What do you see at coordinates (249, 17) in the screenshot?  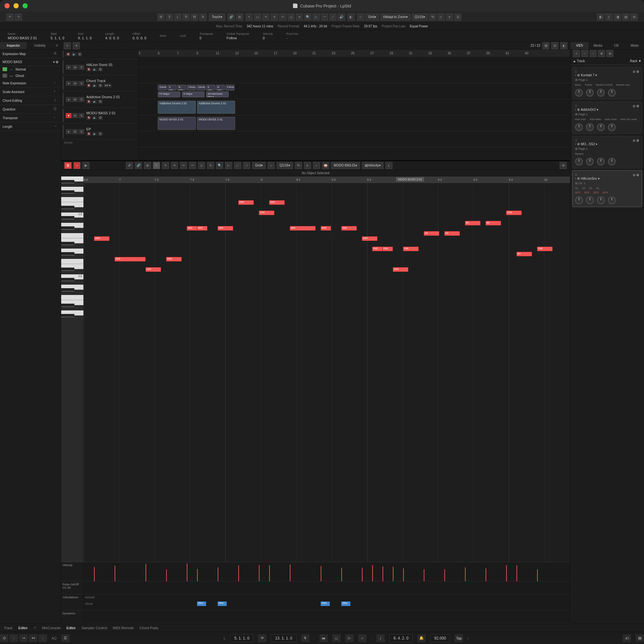 I see `tool-arrow: ↖` at bounding box center [249, 17].